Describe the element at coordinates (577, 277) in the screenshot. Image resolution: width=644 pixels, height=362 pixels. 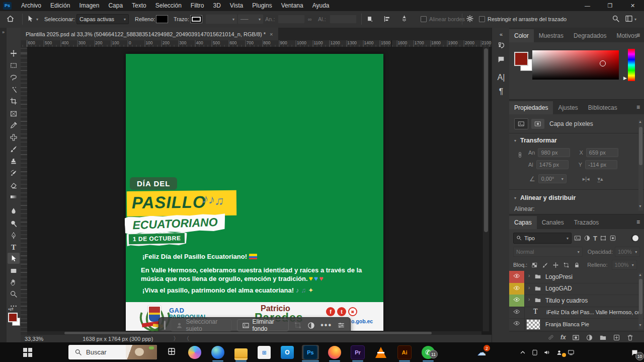
I see `layer-row-1: ›LogoPresi` at that location.